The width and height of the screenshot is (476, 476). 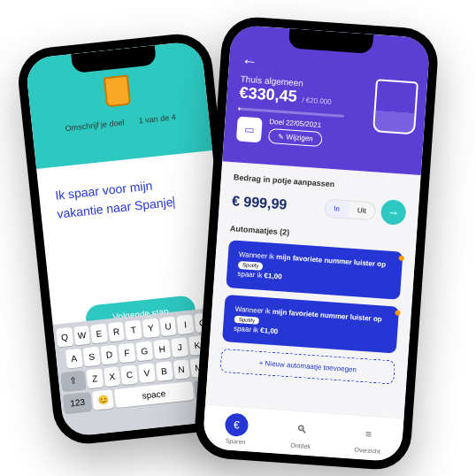 What do you see at coordinates (144, 350) in the screenshot?
I see `key-g: G` at bounding box center [144, 350].